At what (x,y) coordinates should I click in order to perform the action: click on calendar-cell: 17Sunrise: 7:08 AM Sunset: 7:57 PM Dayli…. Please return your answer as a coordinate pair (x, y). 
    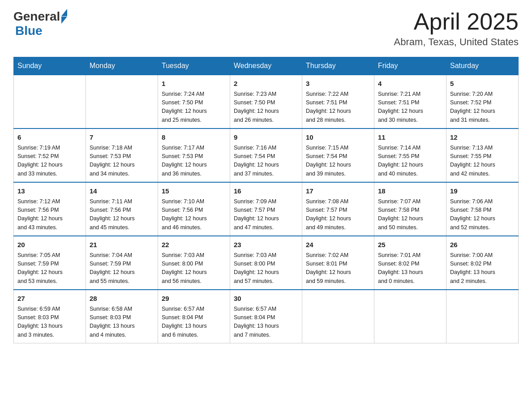
    Looking at the image, I should click on (339, 209).